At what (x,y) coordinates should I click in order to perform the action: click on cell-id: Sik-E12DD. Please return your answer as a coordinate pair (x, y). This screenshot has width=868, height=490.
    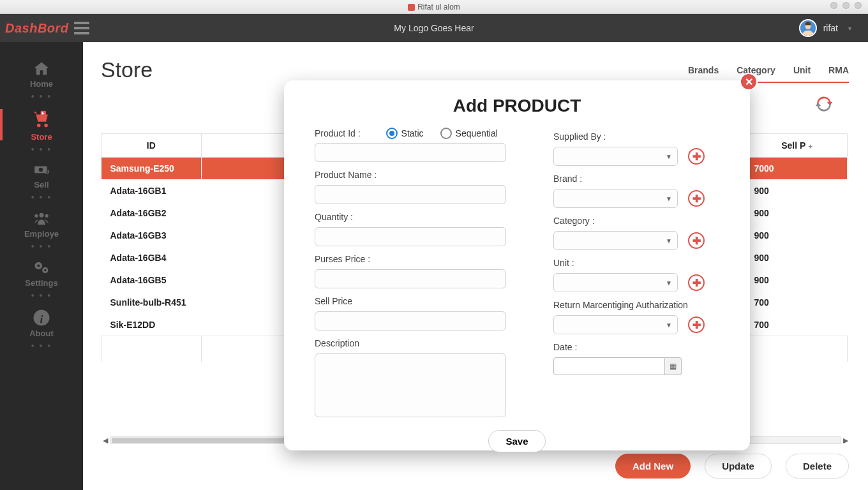
    Looking at the image, I should click on (152, 325).